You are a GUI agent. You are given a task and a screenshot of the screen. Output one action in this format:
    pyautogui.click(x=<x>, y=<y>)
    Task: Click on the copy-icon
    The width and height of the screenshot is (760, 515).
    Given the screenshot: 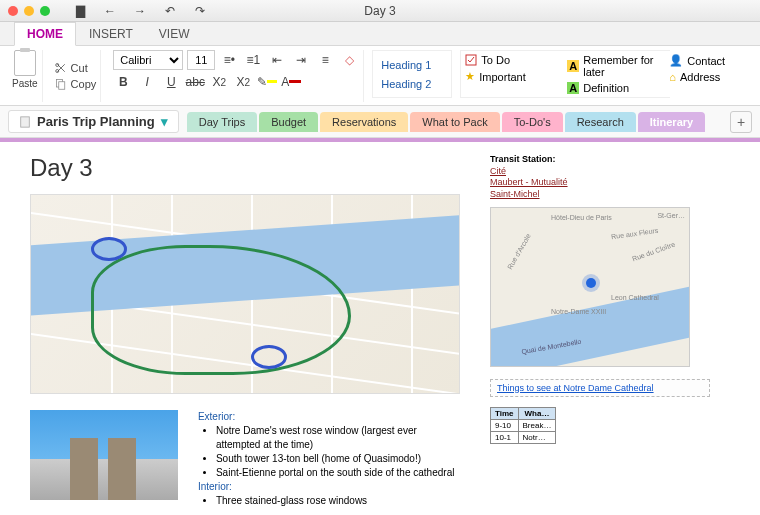 What is the action you would take?
    pyautogui.click(x=61, y=84)
    